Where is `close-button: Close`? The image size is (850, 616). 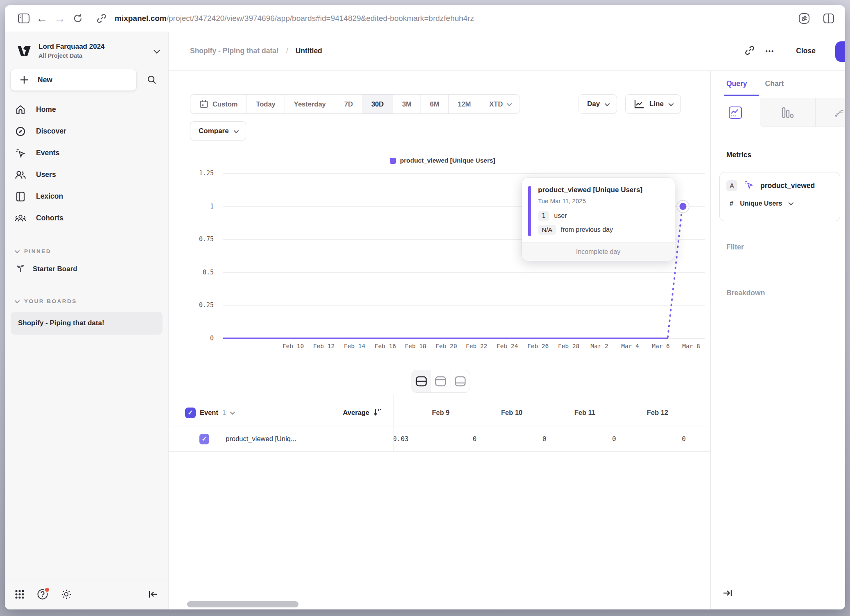
close-button: Close is located at coordinates (806, 51).